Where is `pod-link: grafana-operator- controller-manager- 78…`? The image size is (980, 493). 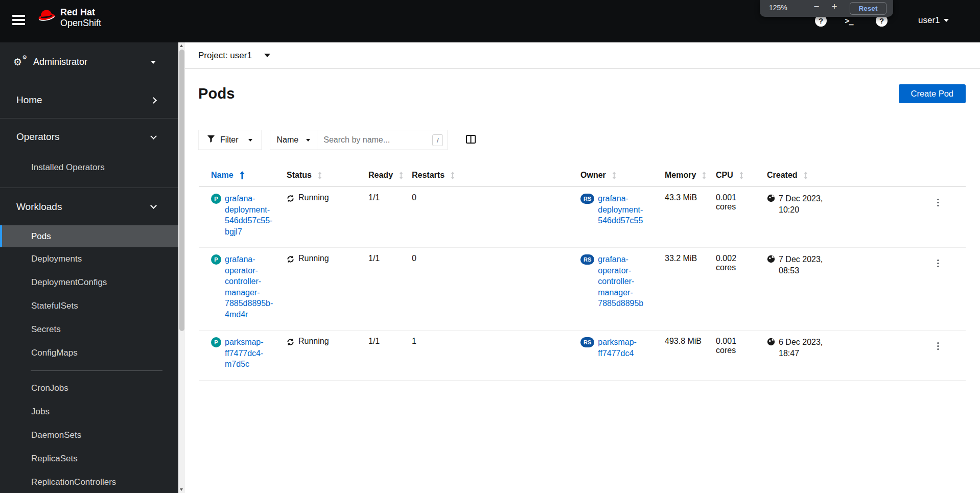
pod-link: grafana-operator- controller-manager- 78… is located at coordinates (250, 287).